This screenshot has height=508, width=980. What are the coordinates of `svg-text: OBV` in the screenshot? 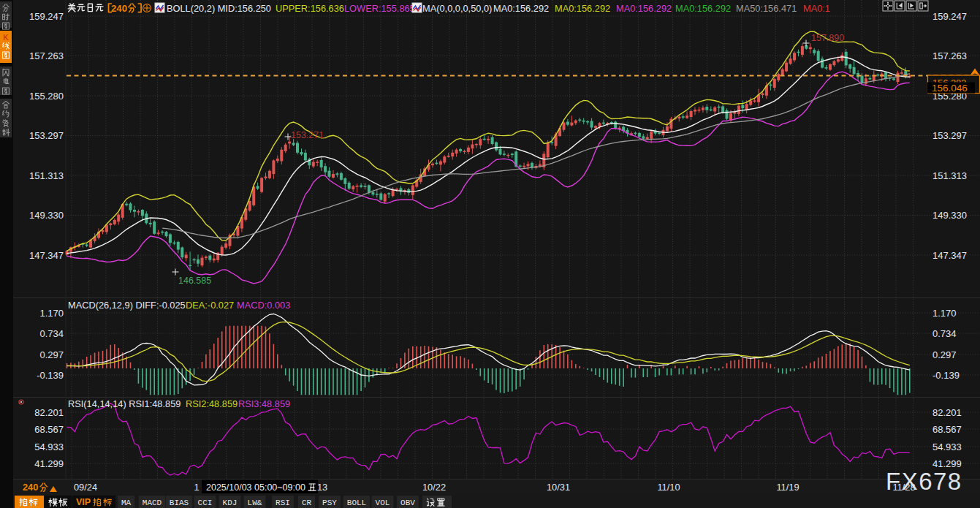 It's located at (408, 503).